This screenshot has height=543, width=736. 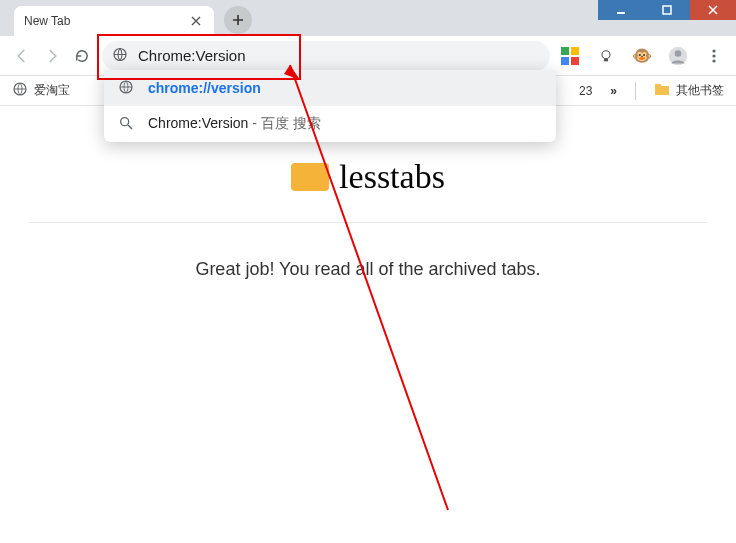 What do you see at coordinates (234, 124) in the screenshot?
I see `suggestion-text: Chrome:Version - 百度 搜索` at bounding box center [234, 124].